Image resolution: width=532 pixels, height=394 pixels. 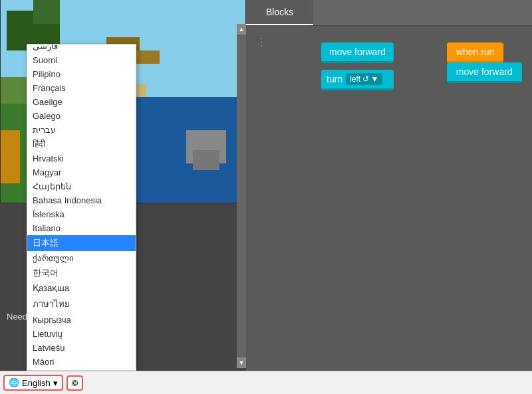 I want to click on dropdown-item: Gaeilge, so click(x=81, y=102).